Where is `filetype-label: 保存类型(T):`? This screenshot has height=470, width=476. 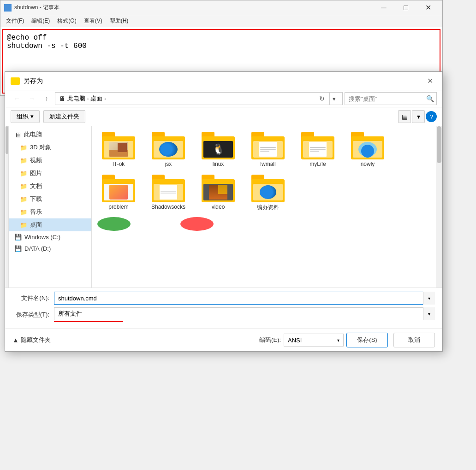 filetype-label: 保存类型(T): is located at coordinates (33, 315).